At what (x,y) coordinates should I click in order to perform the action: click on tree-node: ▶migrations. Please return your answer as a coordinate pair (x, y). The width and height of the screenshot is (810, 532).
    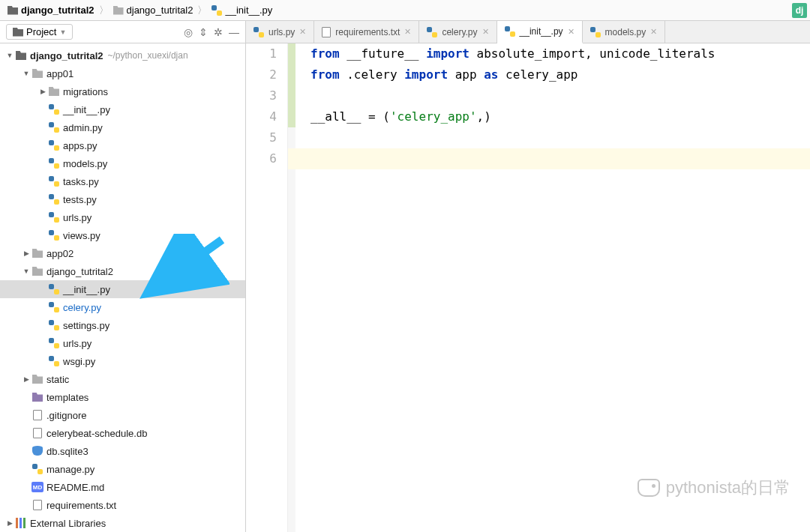
    Looking at the image, I should click on (123, 91).